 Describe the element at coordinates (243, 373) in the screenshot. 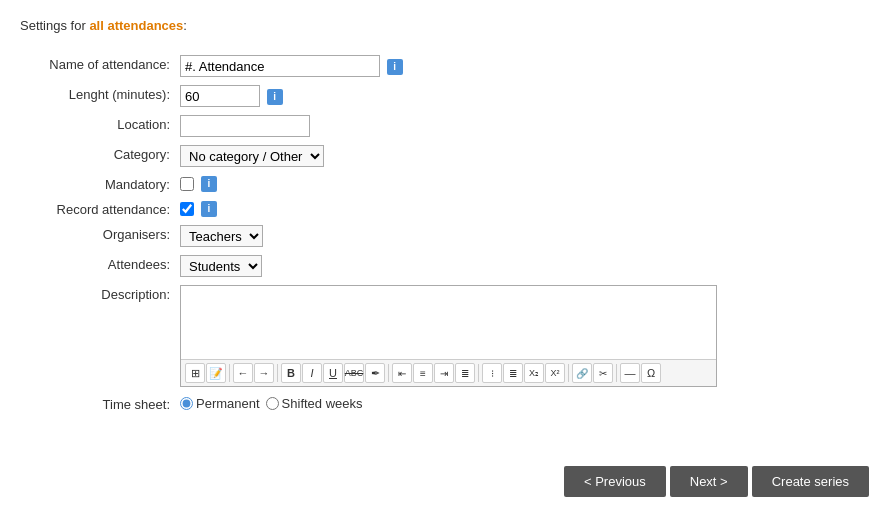

I see `undo-icon: ←` at that location.